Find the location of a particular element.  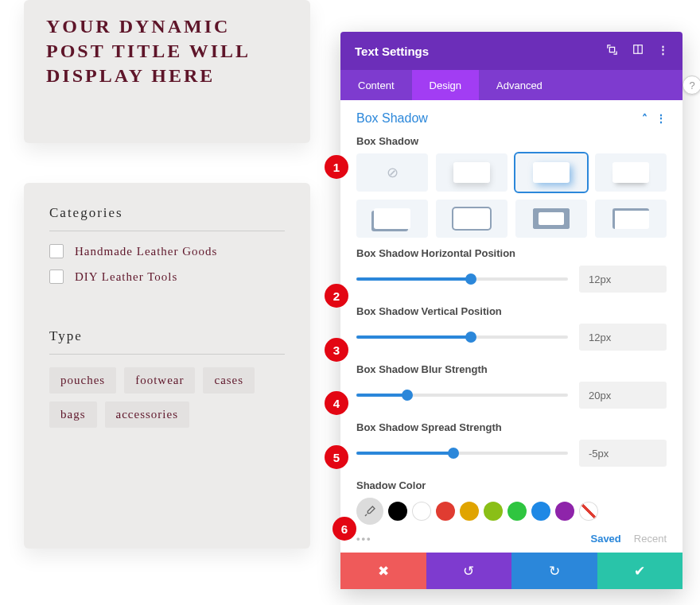

field-label: Box Shadow Blur Strength is located at coordinates (511, 369).